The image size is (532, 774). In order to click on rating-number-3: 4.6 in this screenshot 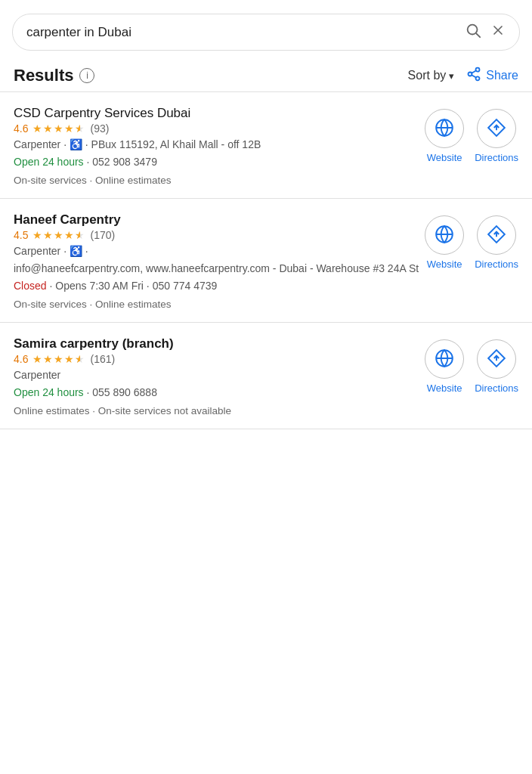, I will do `click(21, 359)`.